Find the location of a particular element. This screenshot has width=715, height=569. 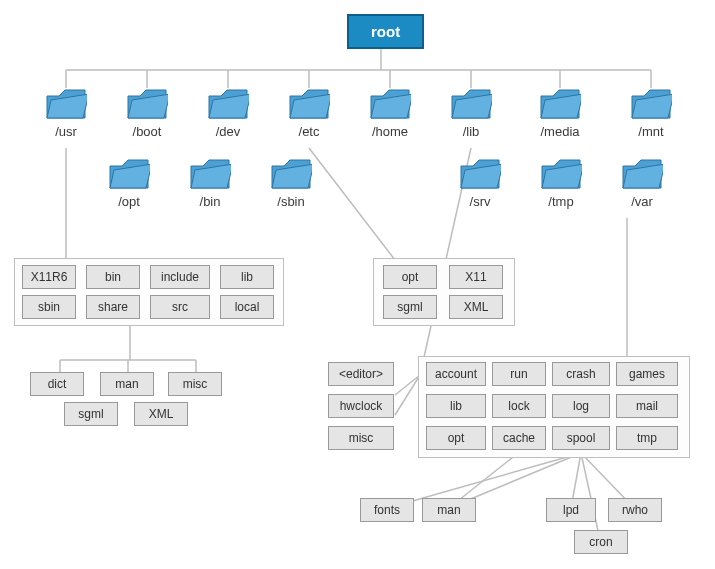

dir-usr: /usr is located at coordinates (66, 114).